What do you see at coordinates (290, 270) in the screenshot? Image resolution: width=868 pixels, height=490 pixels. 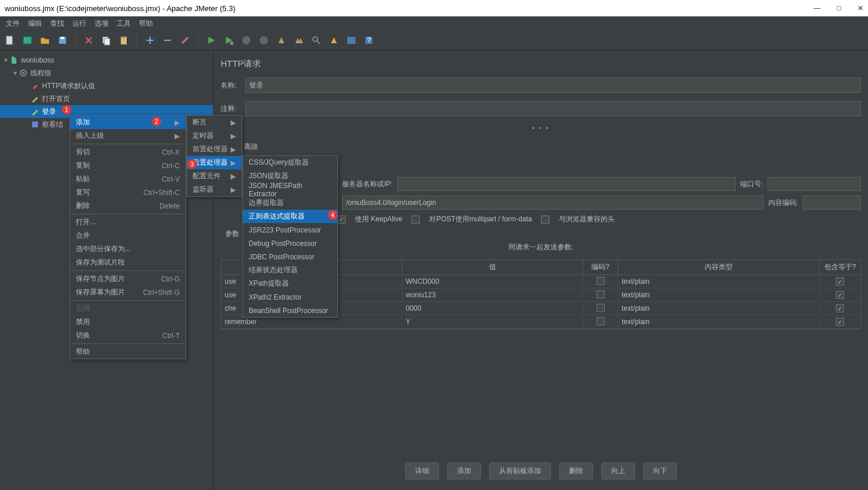 I see `ctx3-item: 结果状态处理器` at bounding box center [290, 270].